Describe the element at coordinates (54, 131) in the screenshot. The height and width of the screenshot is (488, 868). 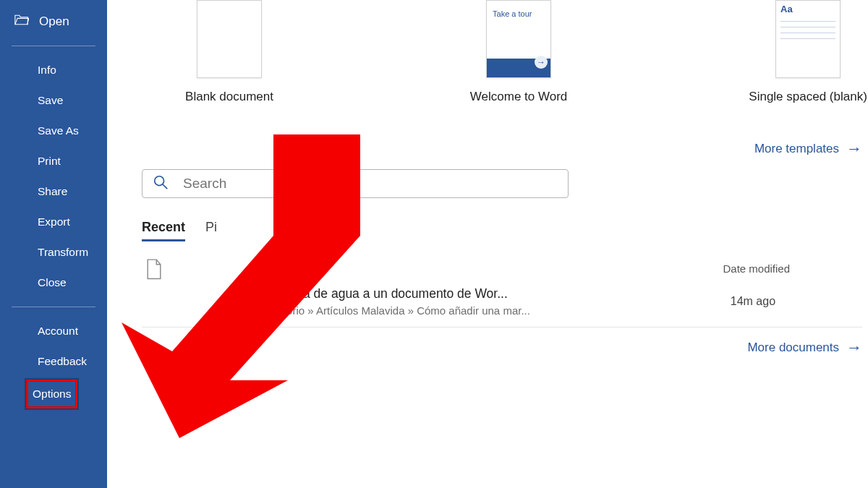
I see `sidebar-item-save-as: Save As` at that location.